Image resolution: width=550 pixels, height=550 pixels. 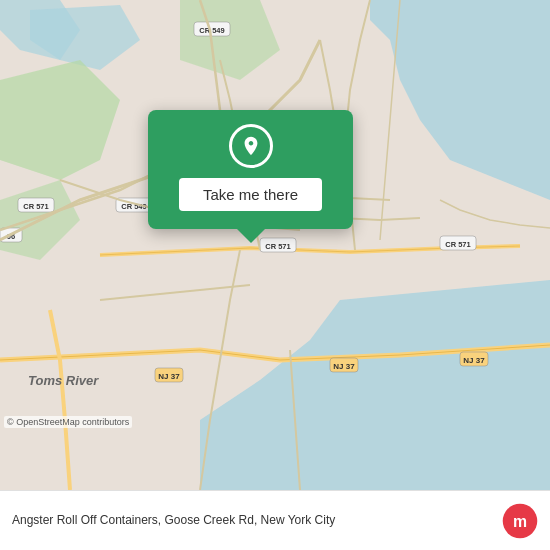 I want to click on moovit-logo: m, so click(x=520, y=521).